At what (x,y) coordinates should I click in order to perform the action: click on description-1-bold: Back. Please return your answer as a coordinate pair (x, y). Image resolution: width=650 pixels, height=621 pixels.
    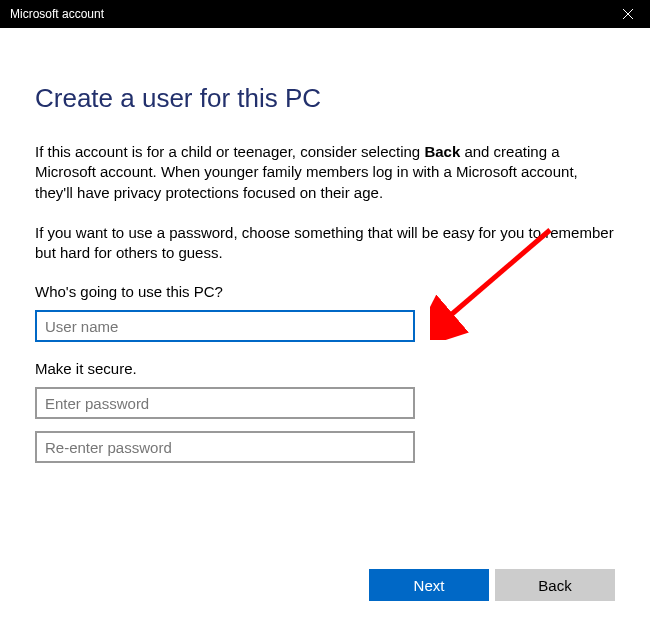
    Looking at the image, I should click on (442, 152).